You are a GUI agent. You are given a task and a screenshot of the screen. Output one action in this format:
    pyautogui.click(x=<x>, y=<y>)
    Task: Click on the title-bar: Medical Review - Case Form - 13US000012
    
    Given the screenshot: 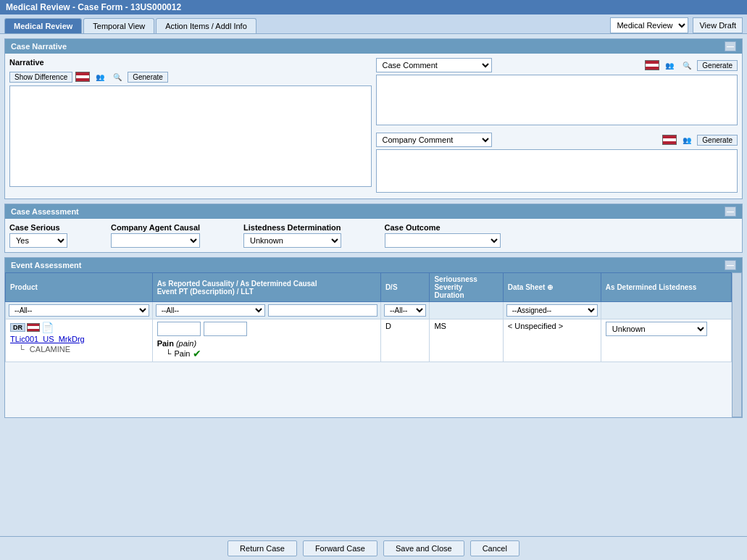 What is the action you would take?
    pyautogui.click(x=374, y=7)
    